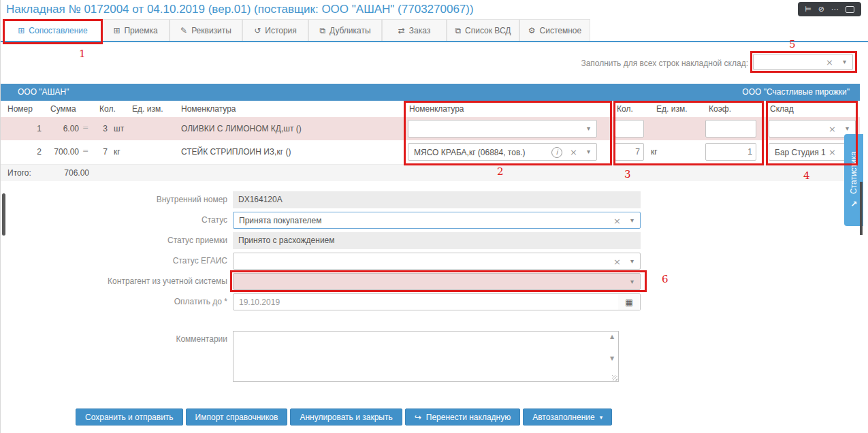  Describe the element at coordinates (129, 417) in the screenshot. I see `save-send-button: Сохранить и отправить` at that location.